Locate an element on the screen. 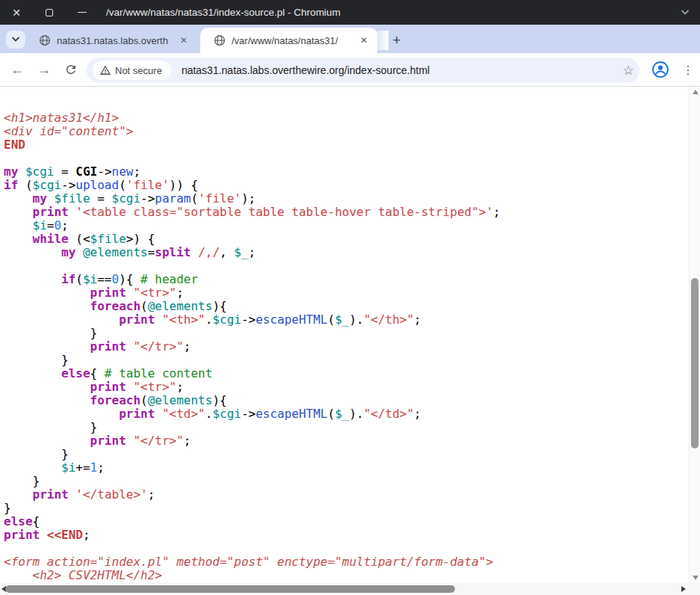 The width and height of the screenshot is (700, 595). plus-icon: + is located at coordinates (396, 40).